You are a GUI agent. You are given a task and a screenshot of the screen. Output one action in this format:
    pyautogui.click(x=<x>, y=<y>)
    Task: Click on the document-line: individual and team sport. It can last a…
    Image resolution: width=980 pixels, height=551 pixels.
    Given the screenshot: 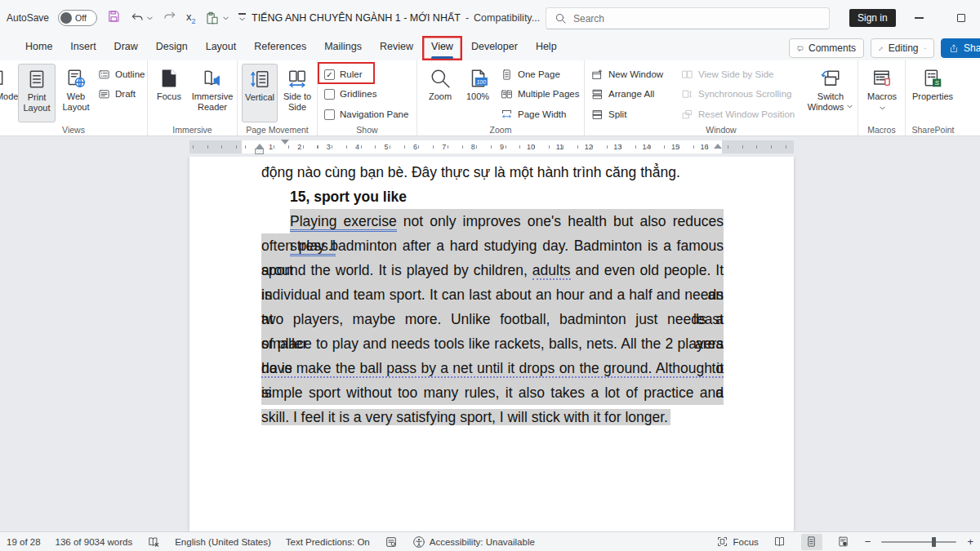 What is the action you would take?
    pyautogui.click(x=492, y=295)
    